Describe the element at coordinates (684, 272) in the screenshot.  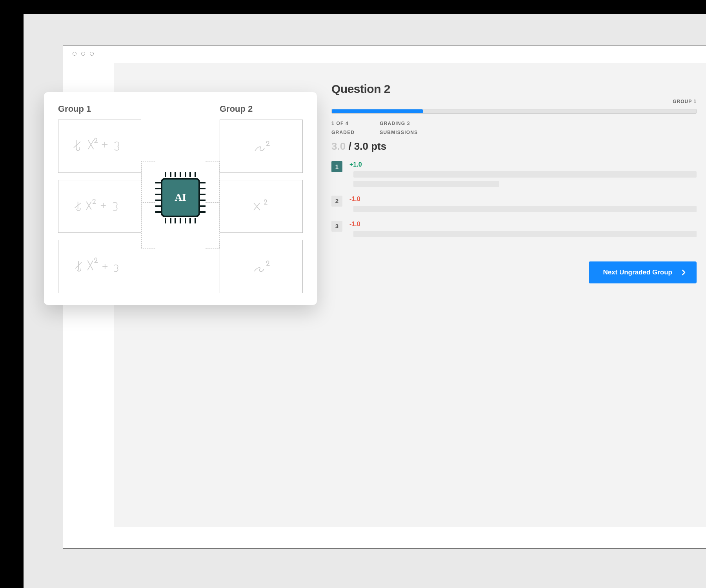
I see `chevron-right-icon` at that location.